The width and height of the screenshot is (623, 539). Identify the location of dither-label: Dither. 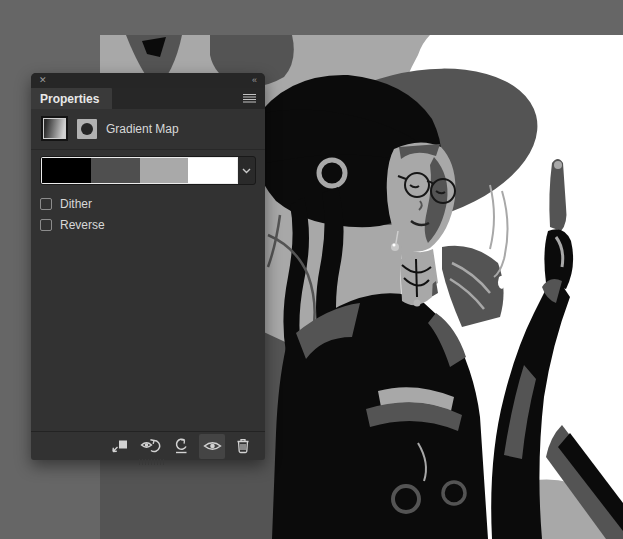
(76, 204).